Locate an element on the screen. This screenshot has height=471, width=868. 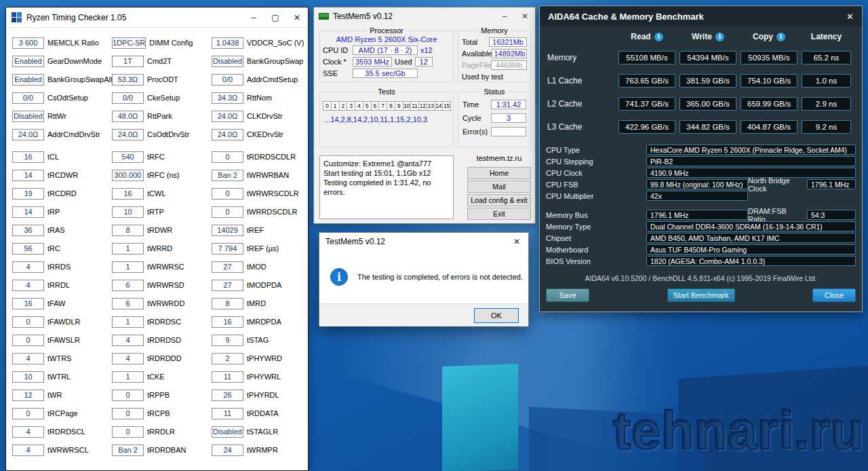
save-button: Save is located at coordinates (568, 295).